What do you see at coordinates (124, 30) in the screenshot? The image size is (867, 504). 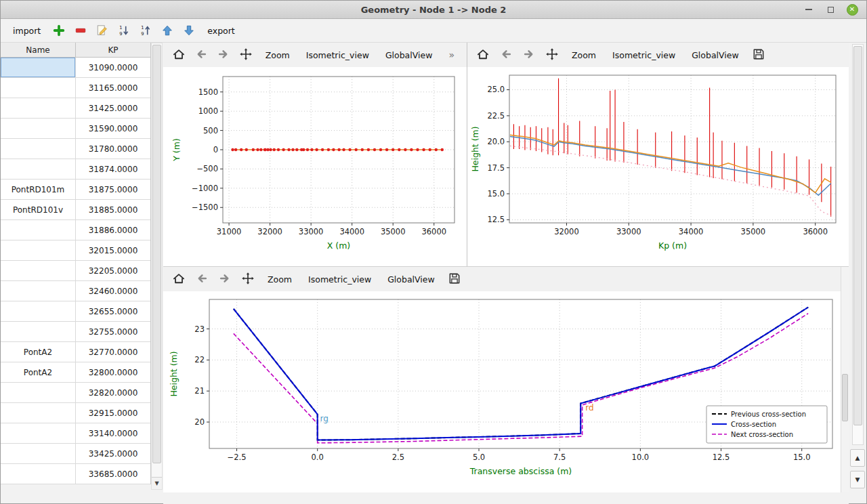 I see `sort-descending-button: 19` at bounding box center [124, 30].